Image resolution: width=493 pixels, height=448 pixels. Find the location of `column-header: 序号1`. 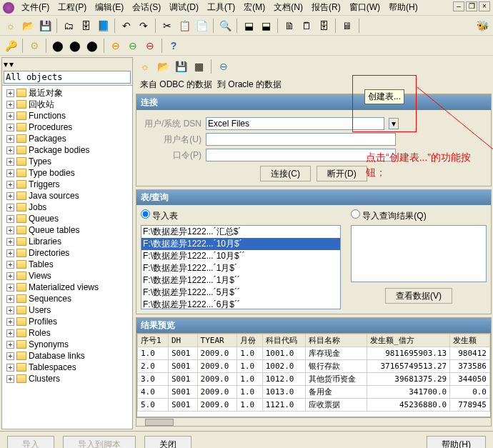

column-header: 序号1 is located at coordinates (153, 341).